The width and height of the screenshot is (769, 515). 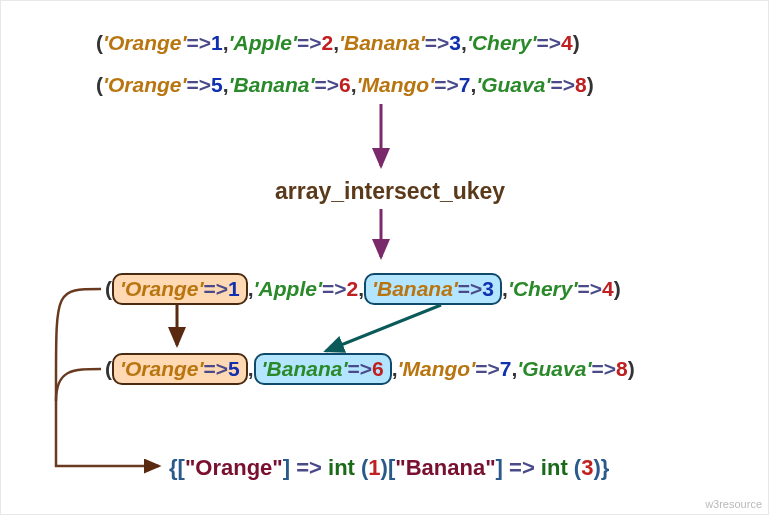 I want to click on close-brace: }, so click(x=606, y=468).